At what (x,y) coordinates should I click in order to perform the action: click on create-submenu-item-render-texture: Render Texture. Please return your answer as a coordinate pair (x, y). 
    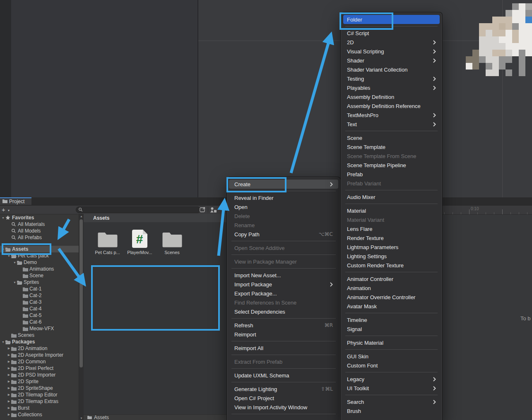
    Looking at the image, I should click on (392, 238).